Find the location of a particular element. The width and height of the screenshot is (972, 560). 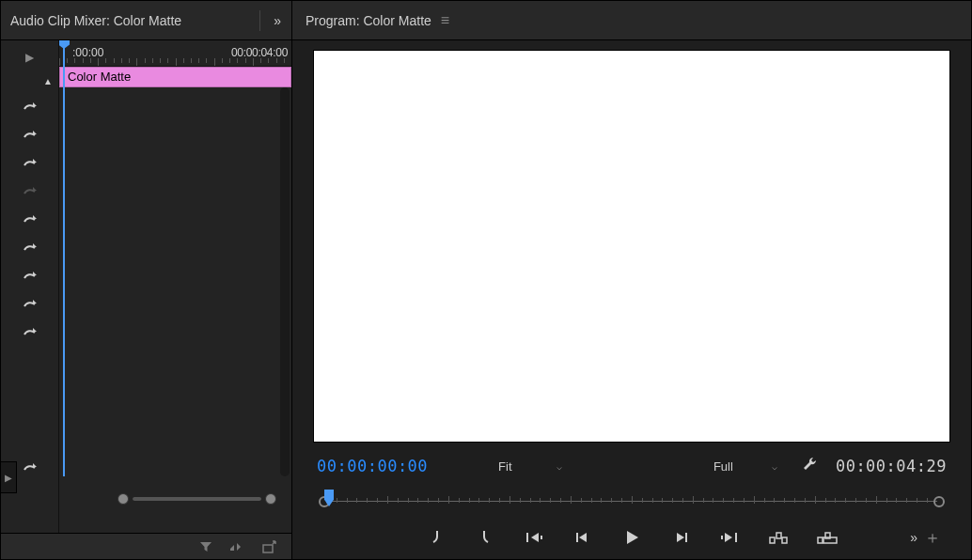

panel-overflow-icon: » is located at coordinates (276, 21).